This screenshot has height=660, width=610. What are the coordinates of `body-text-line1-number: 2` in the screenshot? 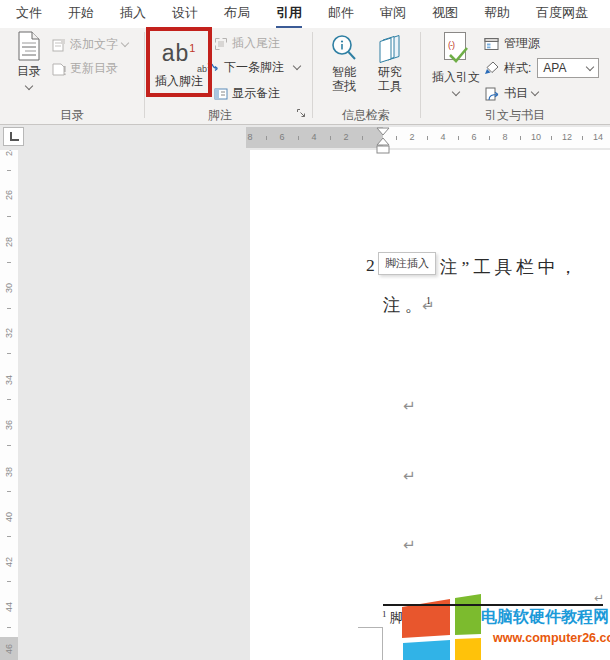 It's located at (372, 266).